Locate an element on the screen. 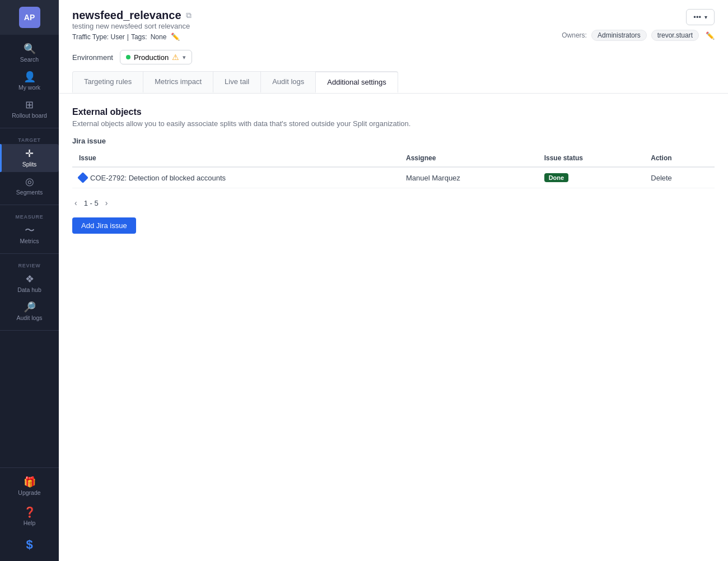 The height and width of the screenshot is (561, 728). title-row: newsfeed_relevance ⧉ is located at coordinates (132, 16).